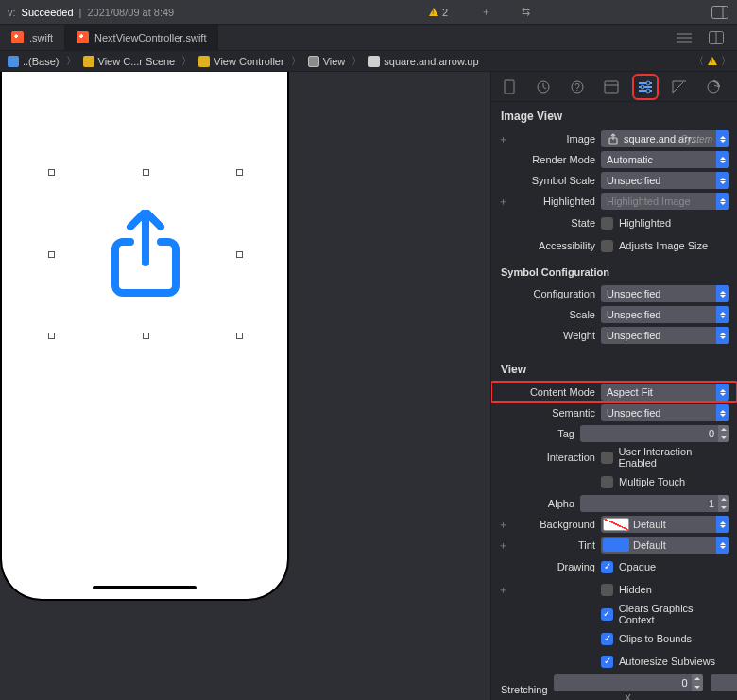 This screenshot has height=700, width=737. What do you see at coordinates (556, 457) in the screenshot?
I see `label-interaction: Interaction` at bounding box center [556, 457].